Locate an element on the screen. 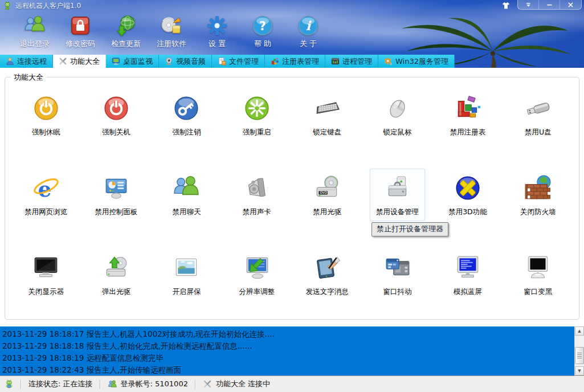  tab-desktop-icon is located at coordinates (116, 62).